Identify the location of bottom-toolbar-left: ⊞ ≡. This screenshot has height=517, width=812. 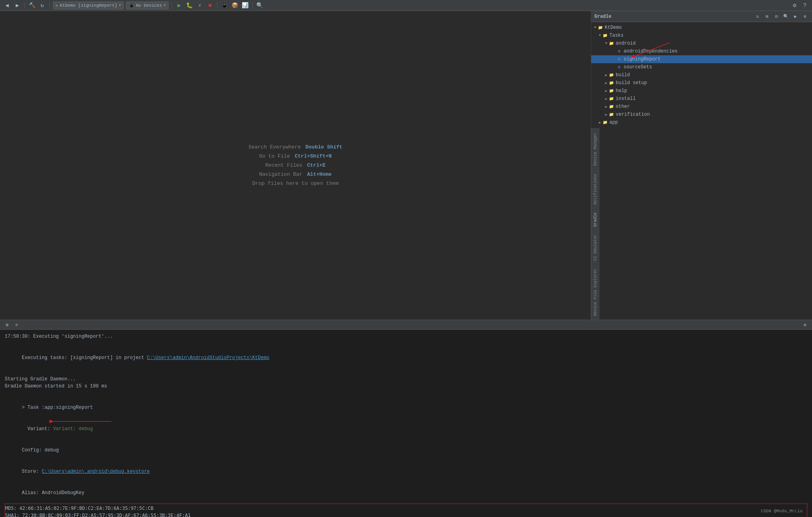
(12, 325).